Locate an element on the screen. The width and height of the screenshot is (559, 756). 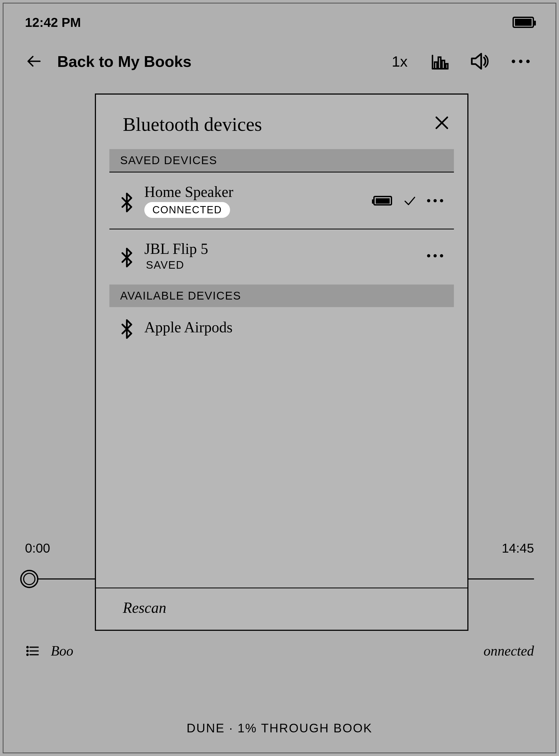
remaining-time: 14:45 is located at coordinates (518, 548).